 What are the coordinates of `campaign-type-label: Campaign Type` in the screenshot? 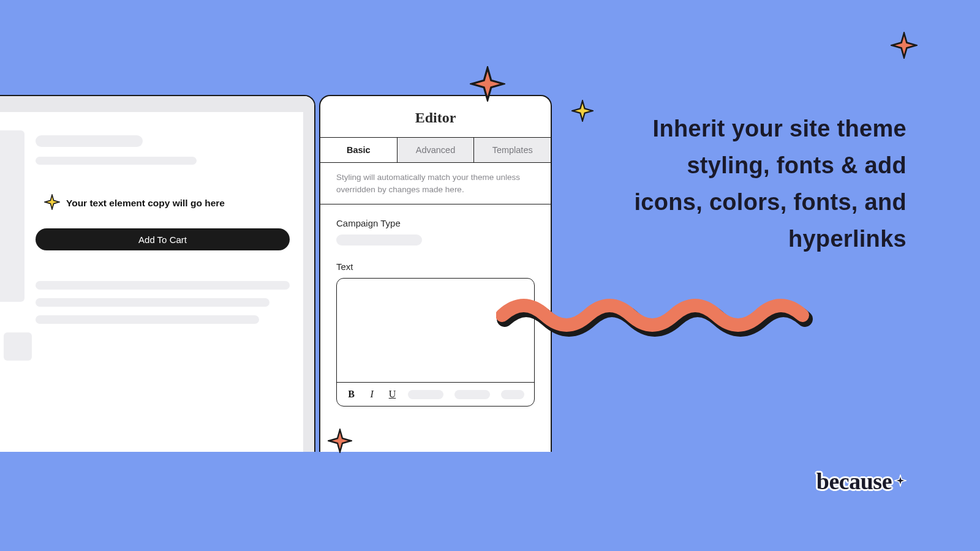 It's located at (435, 223).